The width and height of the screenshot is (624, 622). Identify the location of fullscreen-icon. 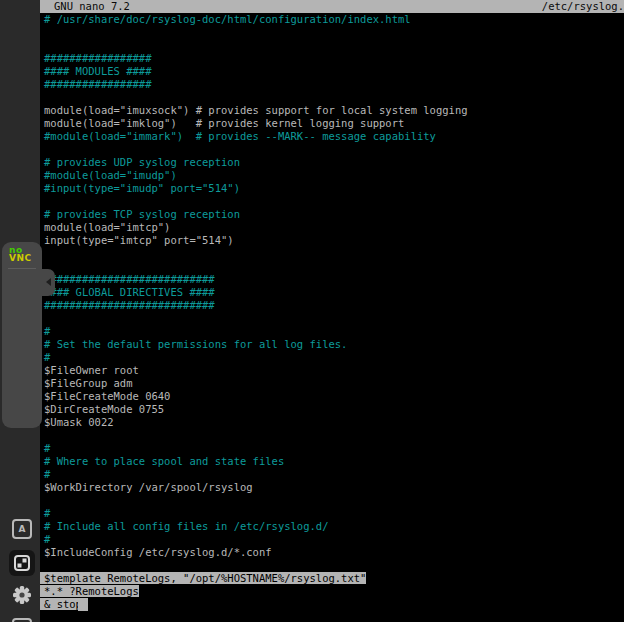
(22, 563).